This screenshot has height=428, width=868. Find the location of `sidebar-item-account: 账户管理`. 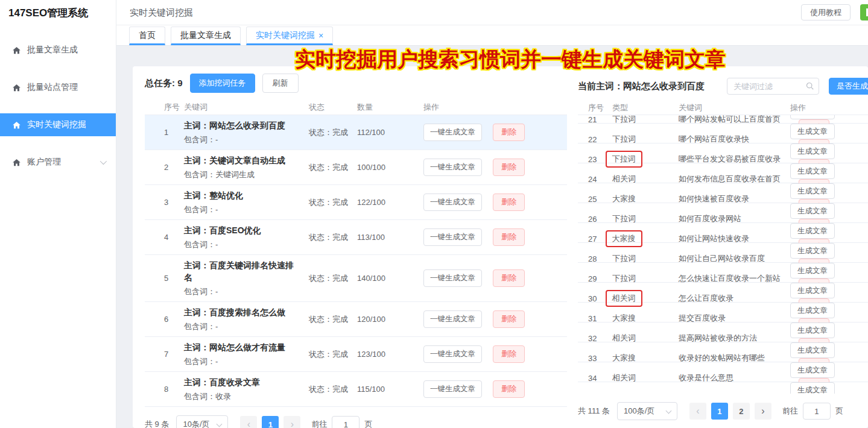

sidebar-item-account: 账户管理 is located at coordinates (58, 162).